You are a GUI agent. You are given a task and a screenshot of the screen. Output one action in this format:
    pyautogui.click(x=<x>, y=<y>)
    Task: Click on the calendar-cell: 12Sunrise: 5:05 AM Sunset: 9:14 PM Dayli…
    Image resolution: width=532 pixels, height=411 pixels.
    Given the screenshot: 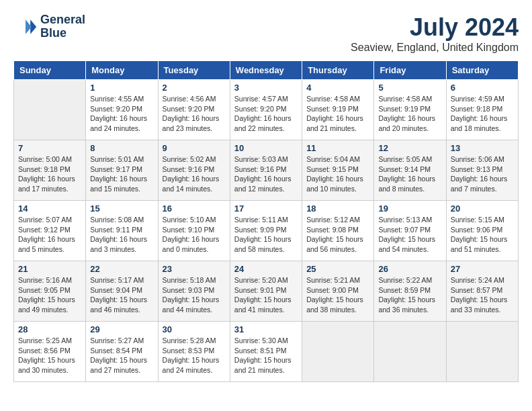 What is the action you would take?
    pyautogui.click(x=410, y=171)
    